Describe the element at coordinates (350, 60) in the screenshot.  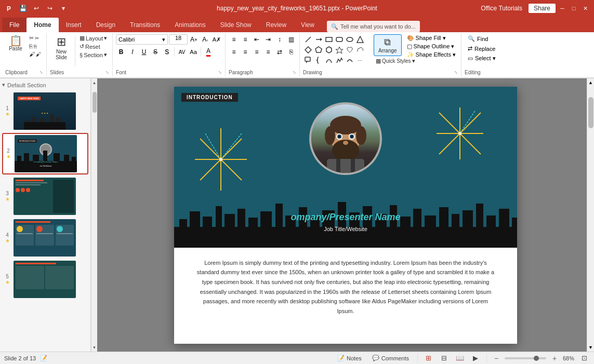
I see `arc-shape-btn` at that location.